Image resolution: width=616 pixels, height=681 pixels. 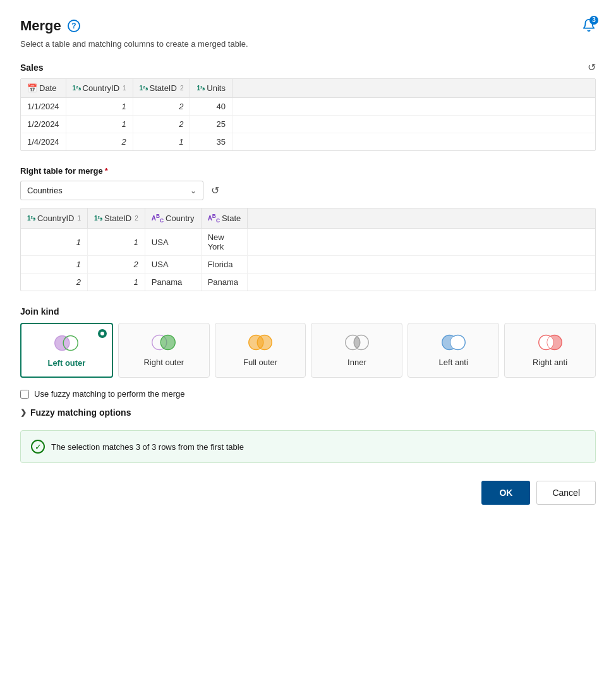 I want to click on page-title: Merge, so click(x=40, y=26).